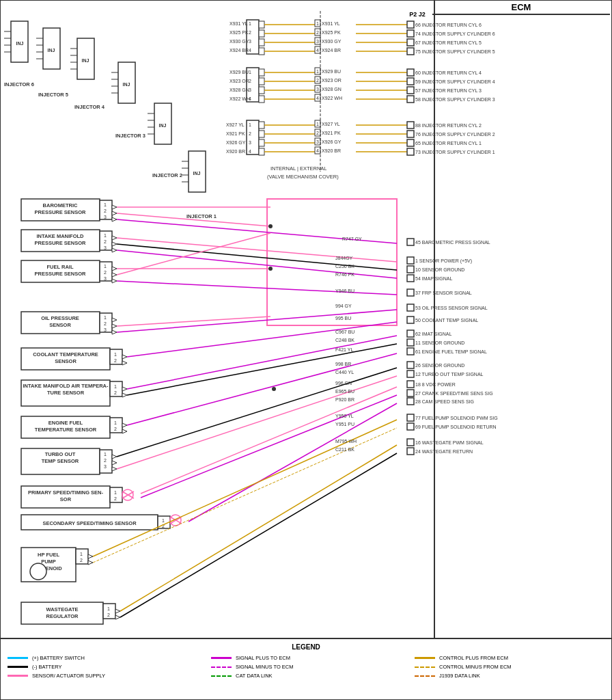 This screenshot has height=700, width=612. What do you see at coordinates (66, 422) in the screenshot?
I see `svg-text: ENGINE FUEL` at bounding box center [66, 422].